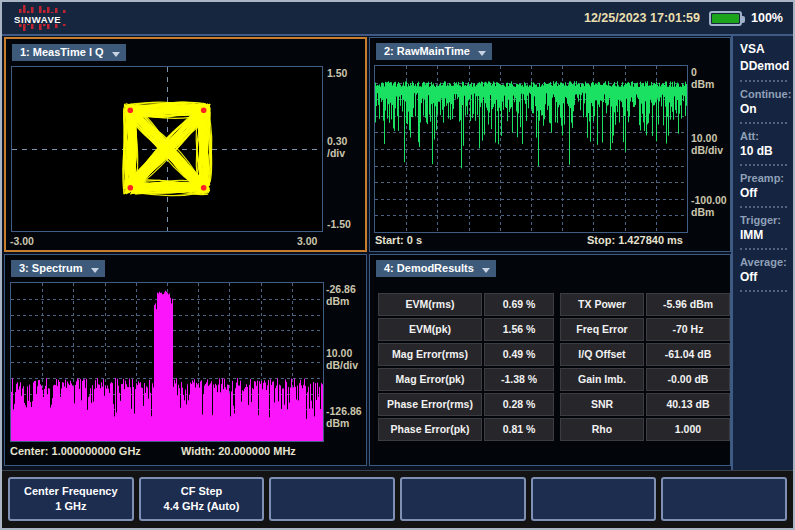  I want to click on demod-table-left: EVM(rms) 0.69 % EVM(pk) 1.56 % Mag Error…, so click(467, 368).